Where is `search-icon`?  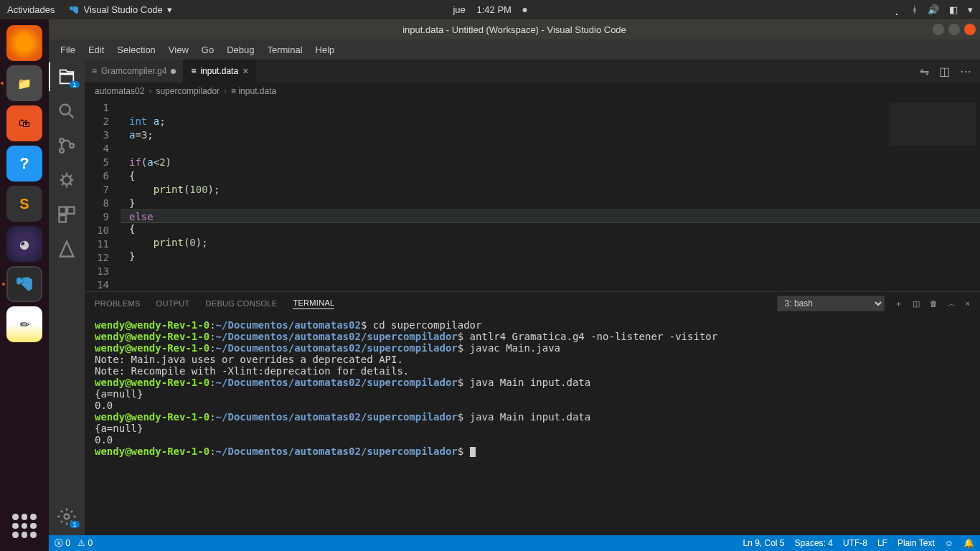
search-icon is located at coordinates (67, 111).